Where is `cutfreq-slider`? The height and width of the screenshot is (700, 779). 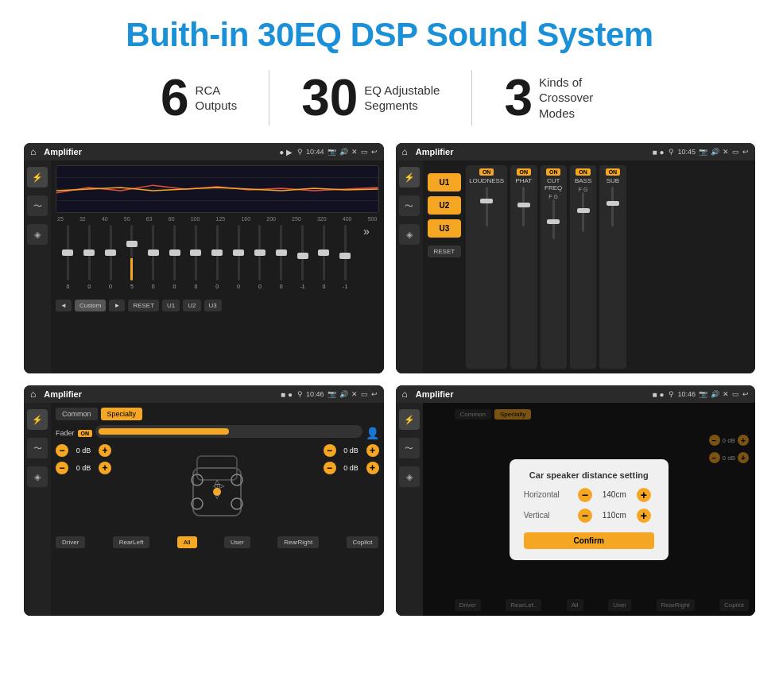
cutfreq-slider is located at coordinates (553, 219).